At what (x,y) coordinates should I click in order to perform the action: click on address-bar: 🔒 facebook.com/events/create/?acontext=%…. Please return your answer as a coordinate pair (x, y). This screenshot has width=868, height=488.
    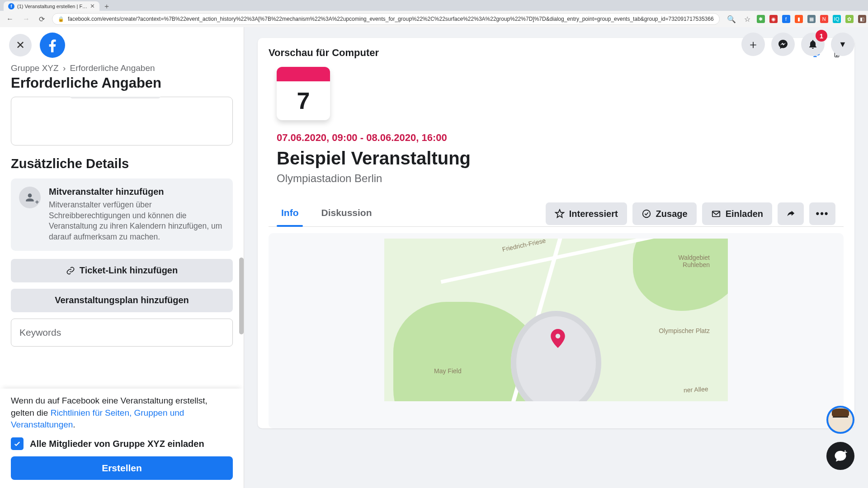
    Looking at the image, I should click on (386, 19).